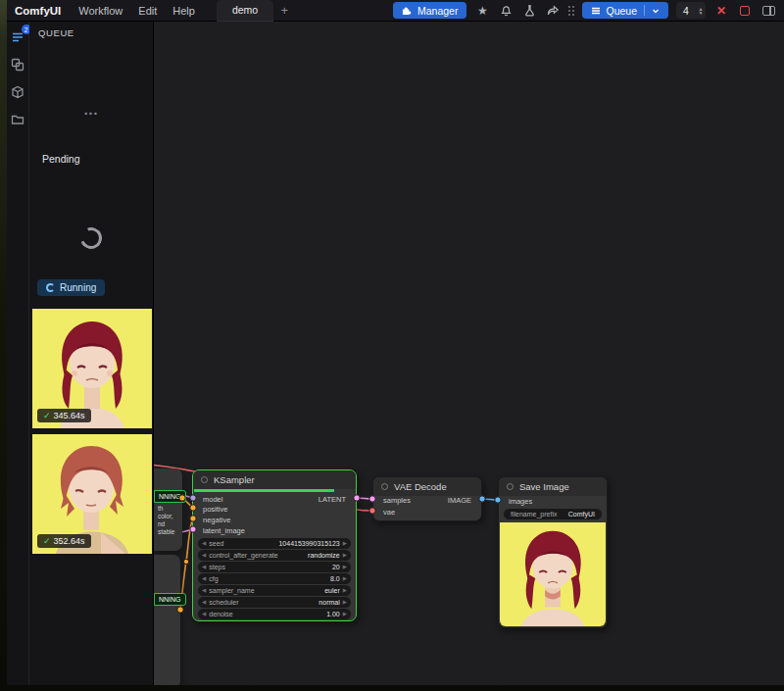  What do you see at coordinates (745, 11) in the screenshot?
I see `stop-icon` at bounding box center [745, 11].